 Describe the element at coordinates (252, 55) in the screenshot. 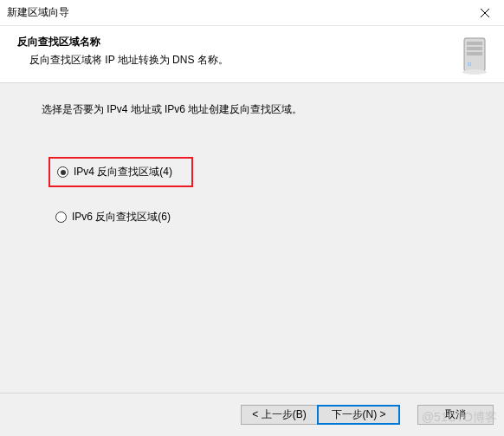

I see `wizard-header: 反向查找区域名称 反向查找区域将 IP 地址转换为 DNS 名称。` at that location.